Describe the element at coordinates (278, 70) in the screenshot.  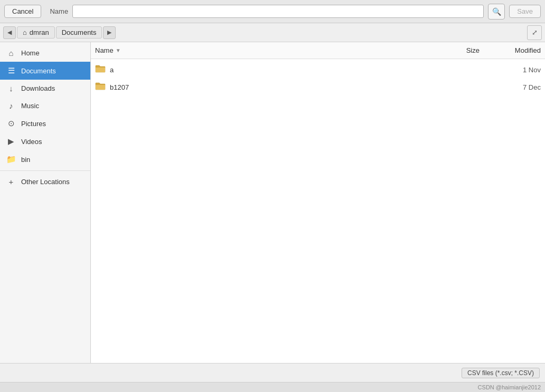
I see `file-name: a` at that location.